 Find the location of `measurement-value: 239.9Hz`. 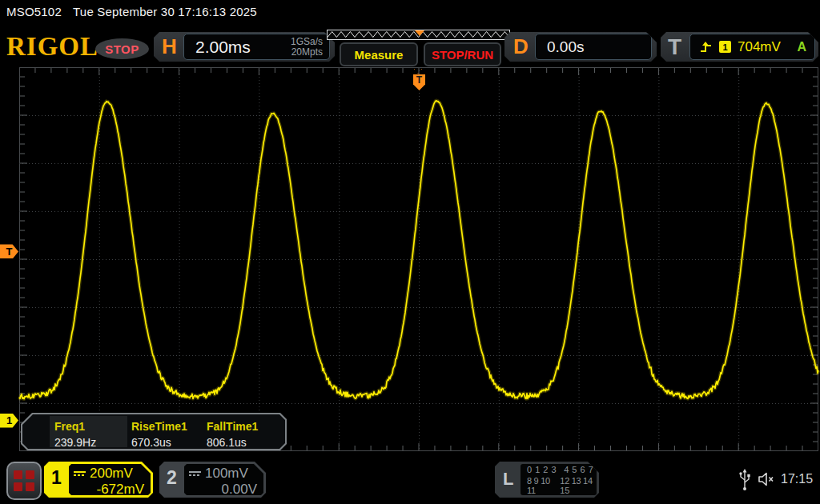

measurement-value: 239.9Hz is located at coordinates (75, 442).